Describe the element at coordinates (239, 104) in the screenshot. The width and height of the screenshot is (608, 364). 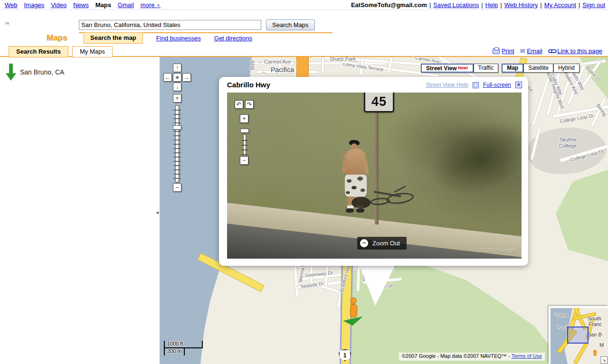
I see `rotate-left-button: ↶` at that location.